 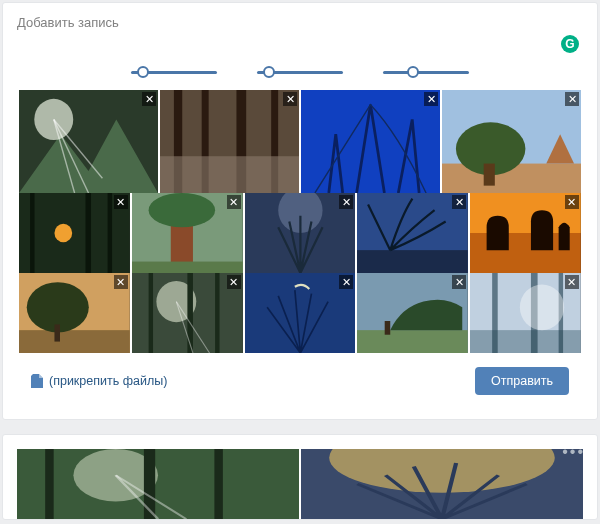 What do you see at coordinates (574, 452) in the screenshot?
I see `post-menu-icon: •••` at bounding box center [574, 452].